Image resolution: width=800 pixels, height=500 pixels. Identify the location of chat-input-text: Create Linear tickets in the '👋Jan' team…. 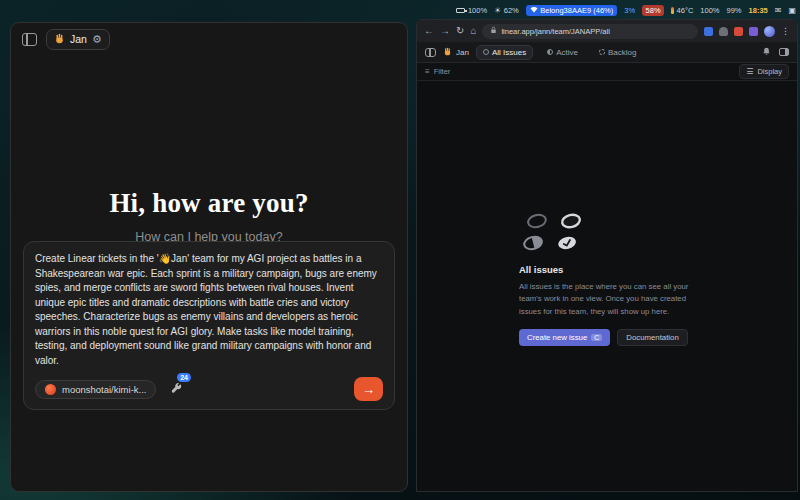
(209, 310).